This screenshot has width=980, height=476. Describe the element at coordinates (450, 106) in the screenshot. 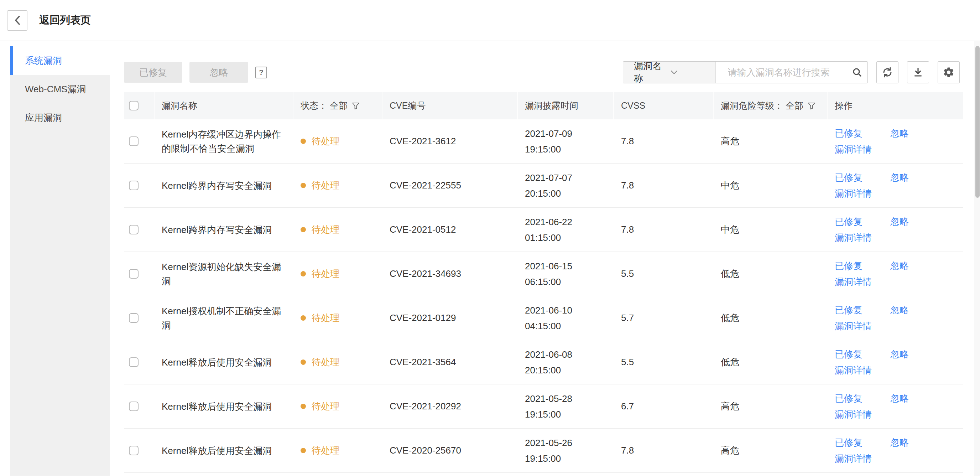

I see `header-cve: CVE编号` at that location.